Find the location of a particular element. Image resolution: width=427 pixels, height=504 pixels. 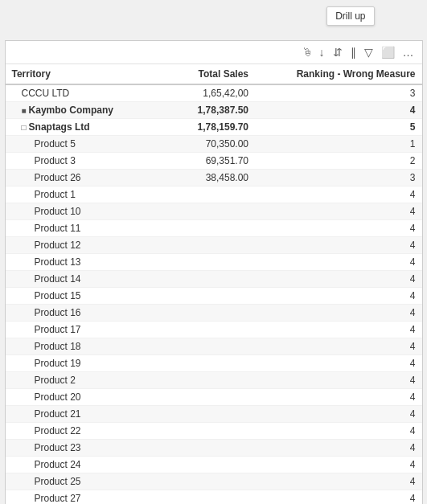

down-arrow-icon: ↓ is located at coordinates (322, 52).